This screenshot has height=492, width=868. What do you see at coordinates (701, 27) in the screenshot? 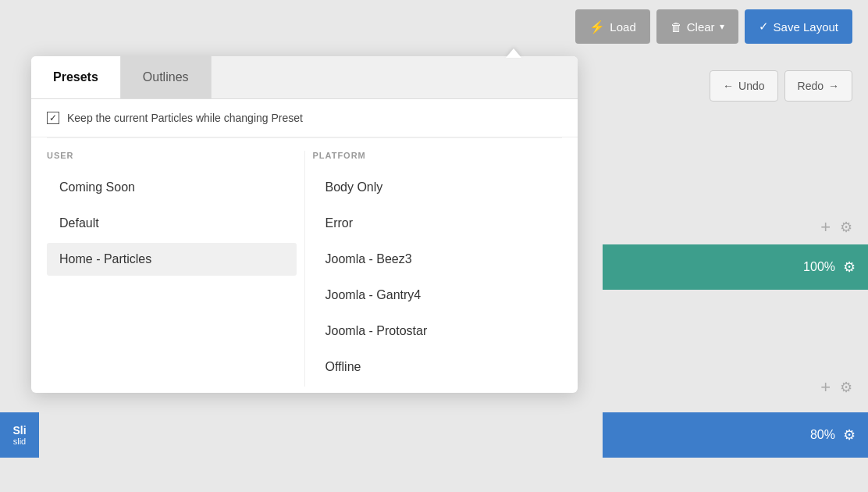
I see `clear-label: Clear` at bounding box center [701, 27].